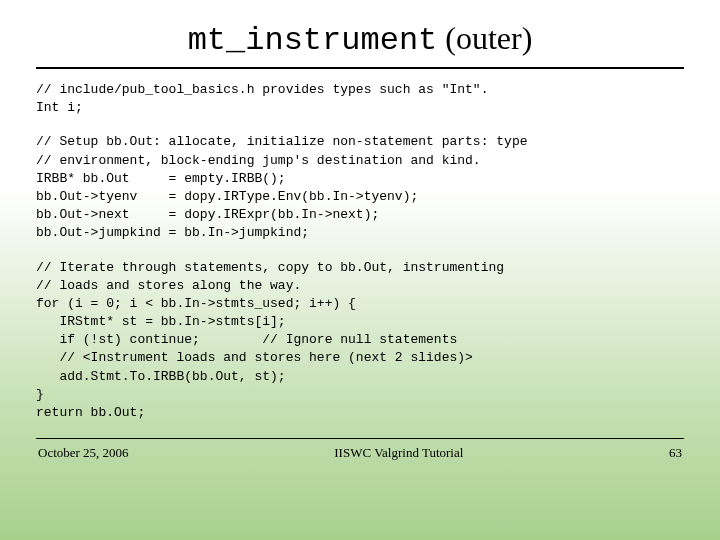  I want to click on title-rest: (outer), so click(484, 38).